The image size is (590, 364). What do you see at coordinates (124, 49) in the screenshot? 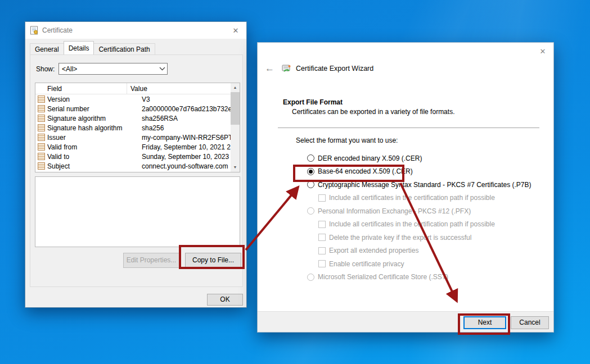
I see `tab-certification-path: Certification Path` at bounding box center [124, 49].